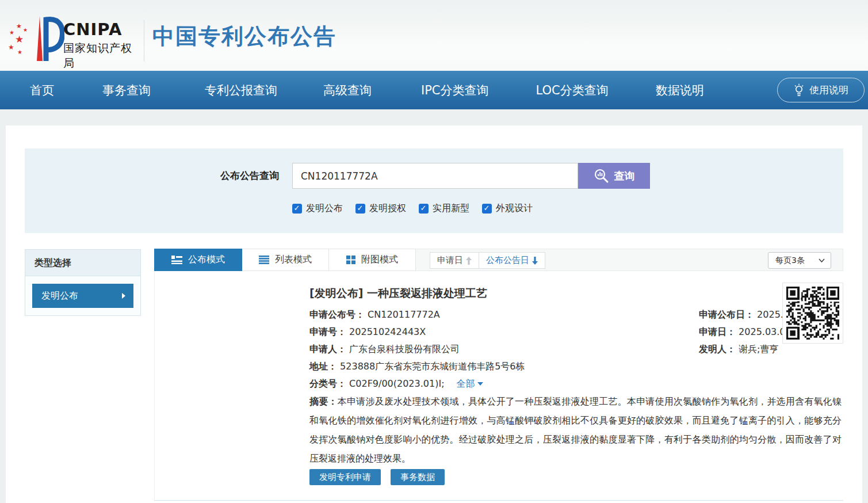 The width and height of the screenshot is (868, 503). I want to click on field-value: 523888广东省东莞市东城街道伟丰路5号6栋, so click(433, 366).